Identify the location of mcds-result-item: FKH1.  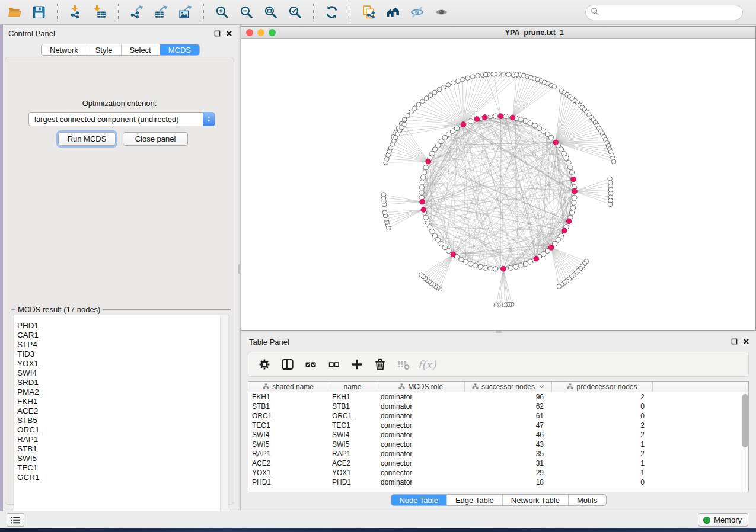
(117, 402).